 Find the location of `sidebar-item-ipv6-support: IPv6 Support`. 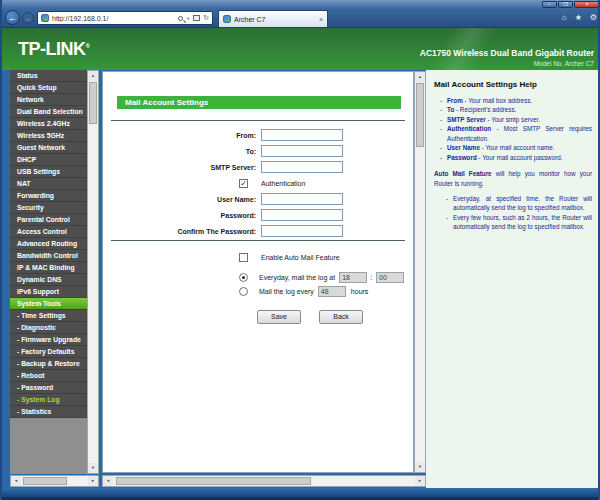

sidebar-item-ipv6-support: IPv6 Support is located at coordinates (48, 292).